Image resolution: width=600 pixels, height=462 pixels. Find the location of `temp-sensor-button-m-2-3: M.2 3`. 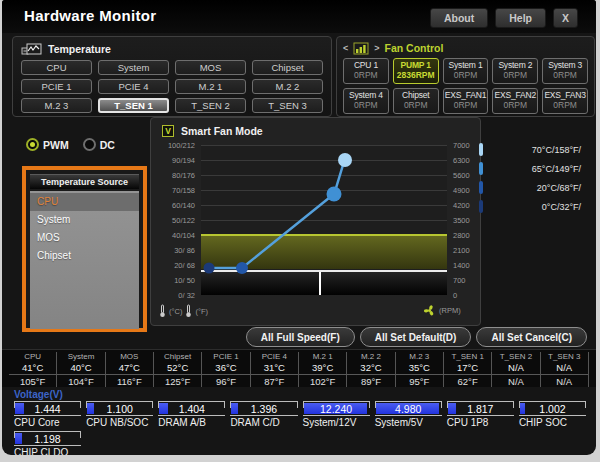

temp-sensor-button-m-2-3: M.2 3 is located at coordinates (56, 106).